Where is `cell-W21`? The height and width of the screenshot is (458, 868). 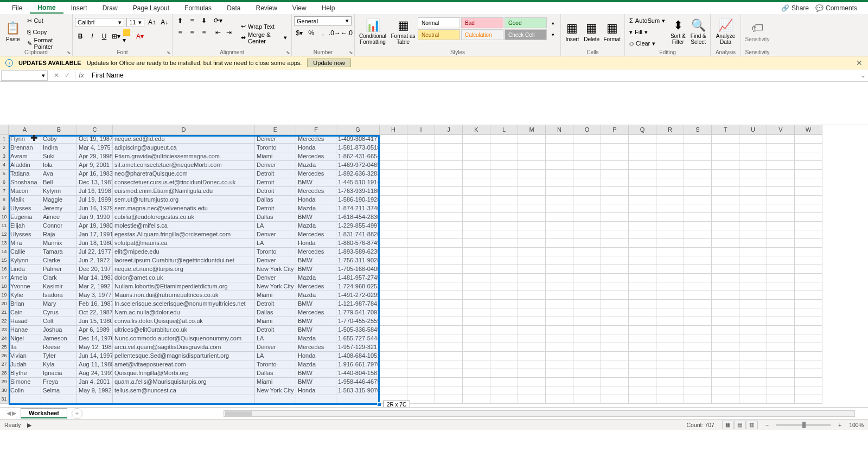 cell-W21 is located at coordinates (808, 313).